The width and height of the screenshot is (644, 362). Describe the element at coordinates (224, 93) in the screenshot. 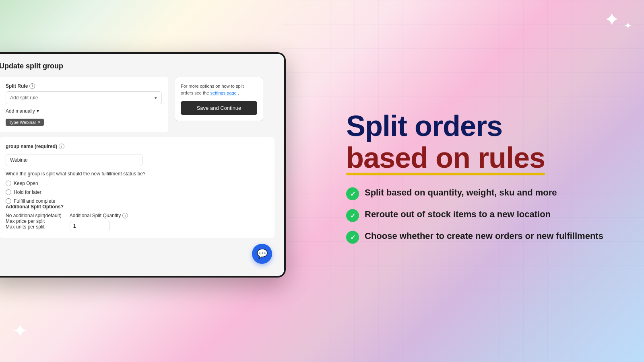

I see `settings-page-link: settings page` at that location.